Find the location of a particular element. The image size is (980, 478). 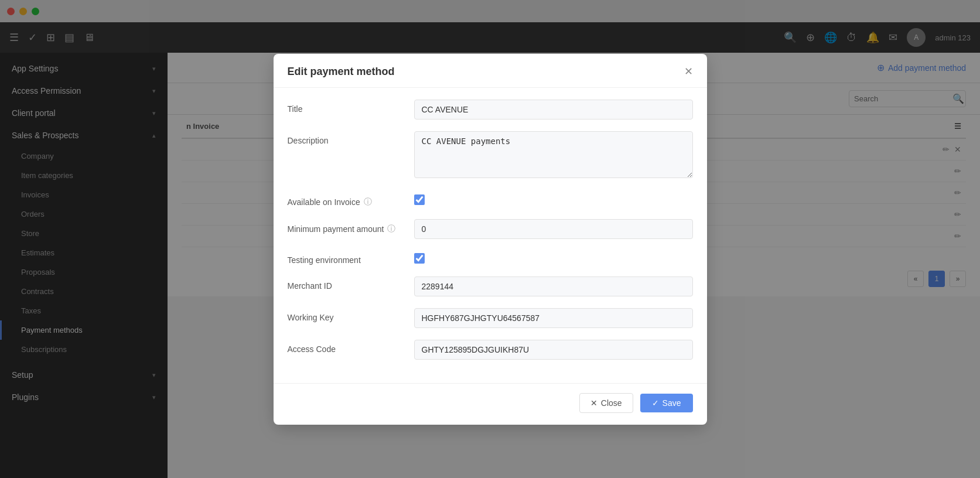

working-key-label: Working Key is located at coordinates (346, 315).